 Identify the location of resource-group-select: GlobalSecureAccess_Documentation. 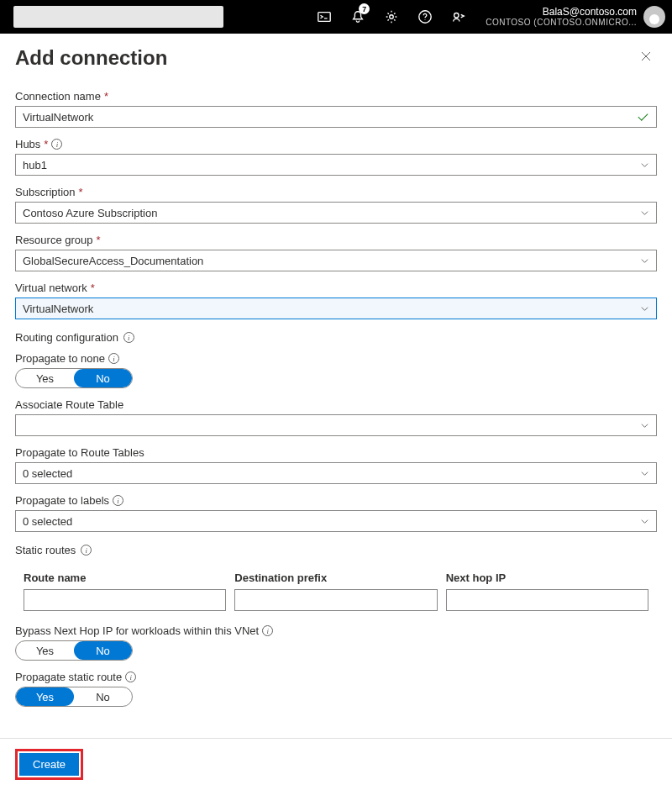
(336, 261).